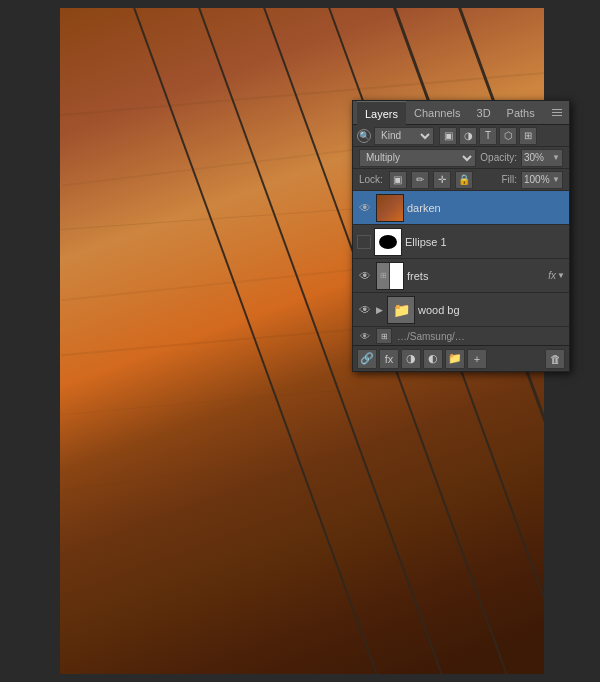 The height and width of the screenshot is (682, 600). I want to click on lock-label: Lock:, so click(371, 180).